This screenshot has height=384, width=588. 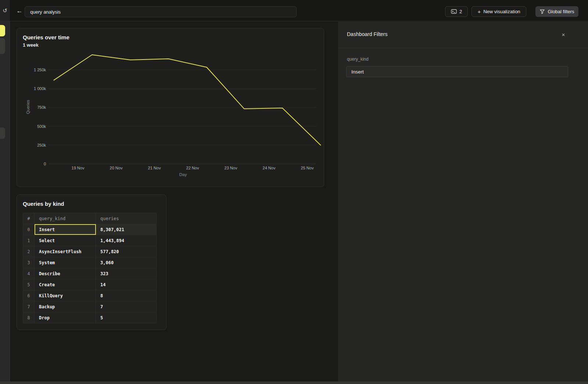 I want to click on query-kind-filter-input, so click(x=457, y=72).